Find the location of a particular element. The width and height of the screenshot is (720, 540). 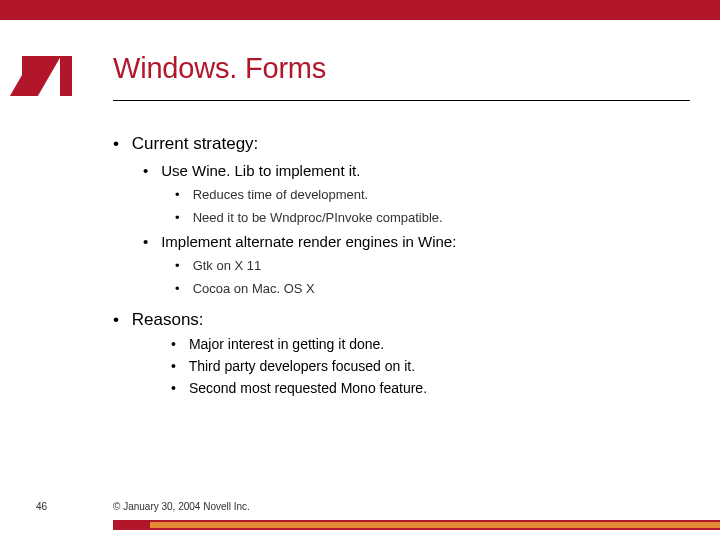

bullet-cocoa: Cocoa on Mac. OS X is located at coordinates (432, 288).